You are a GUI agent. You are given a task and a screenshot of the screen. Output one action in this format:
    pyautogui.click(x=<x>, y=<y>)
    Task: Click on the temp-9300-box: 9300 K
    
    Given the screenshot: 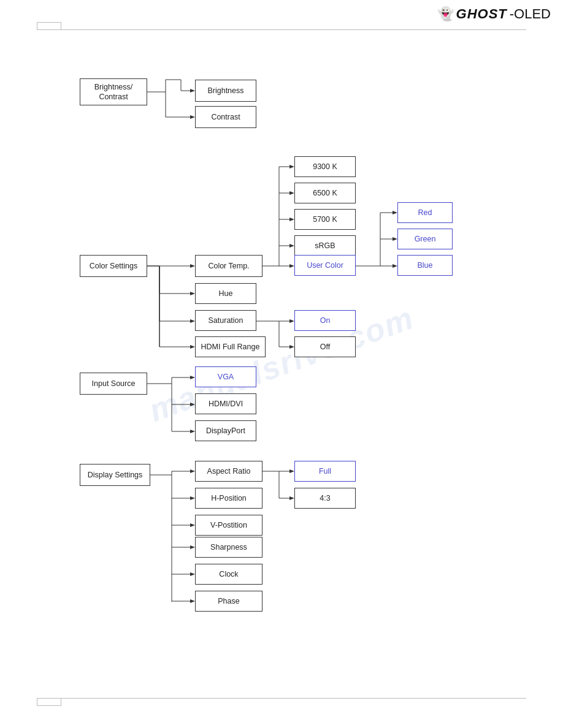 What is the action you would take?
    pyautogui.click(x=325, y=167)
    